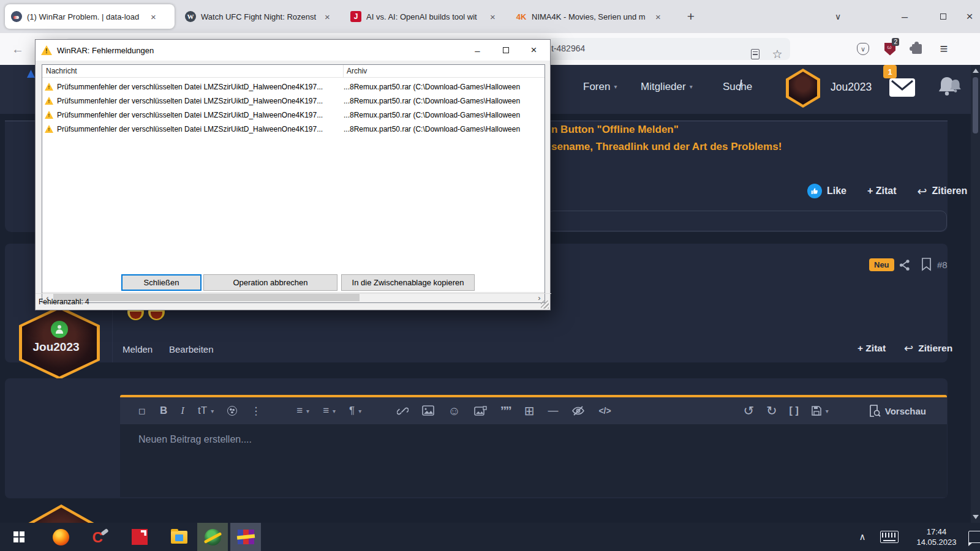  Describe the element at coordinates (408, 283) in the screenshot. I see `copy-to-clipboard-button: In die Zwischenablage kopieren` at that location.